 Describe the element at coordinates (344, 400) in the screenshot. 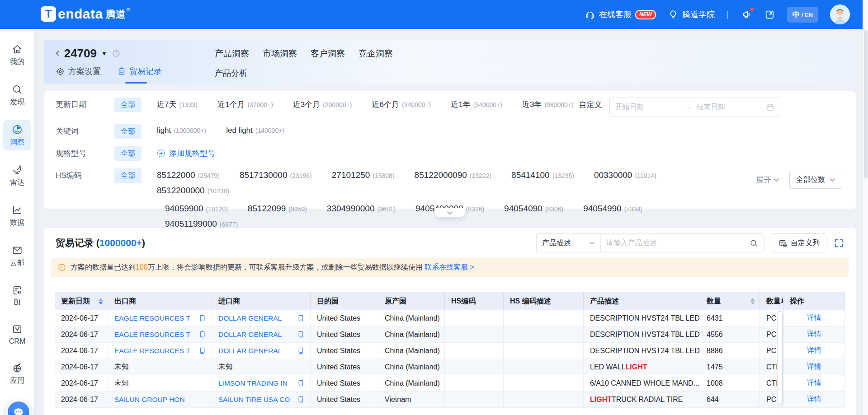

I see `destination-cell: United States` at that location.